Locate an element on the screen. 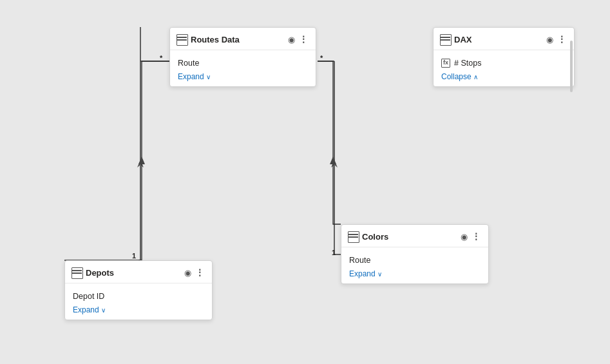 This screenshot has width=610, height=364. depots-title: Depots is located at coordinates (100, 273).